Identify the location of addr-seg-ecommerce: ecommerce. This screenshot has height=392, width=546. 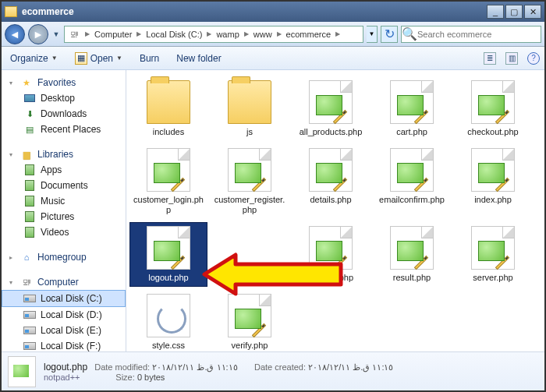
(309, 34).